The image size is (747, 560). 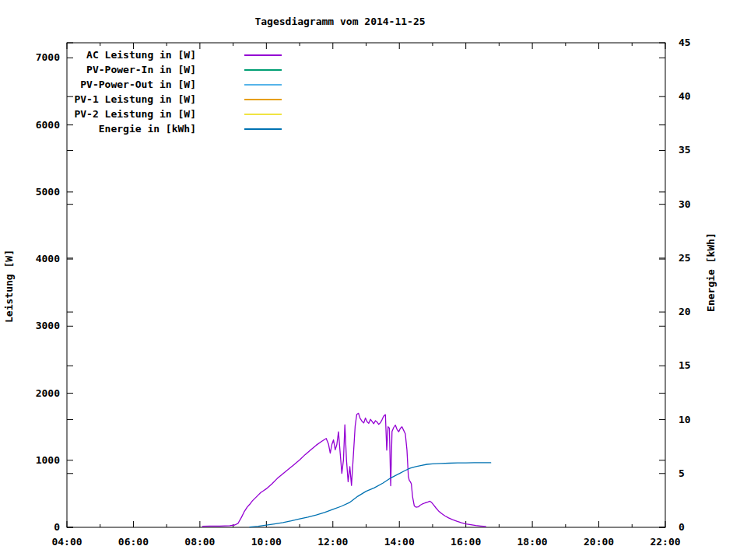 What do you see at coordinates (48, 258) in the screenshot?
I see `y-tick-label: 4000` at bounding box center [48, 258].